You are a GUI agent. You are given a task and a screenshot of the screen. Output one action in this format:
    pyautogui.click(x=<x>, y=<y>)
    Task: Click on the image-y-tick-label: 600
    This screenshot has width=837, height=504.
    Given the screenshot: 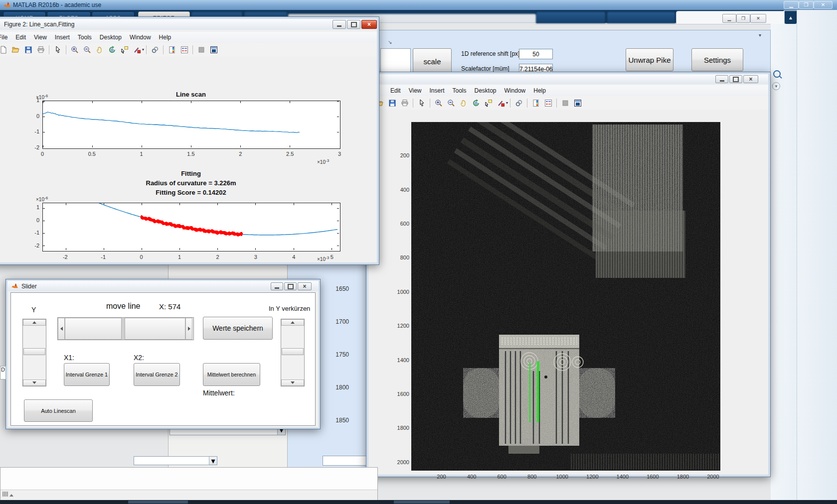 What is the action you would take?
    pyautogui.click(x=400, y=224)
    